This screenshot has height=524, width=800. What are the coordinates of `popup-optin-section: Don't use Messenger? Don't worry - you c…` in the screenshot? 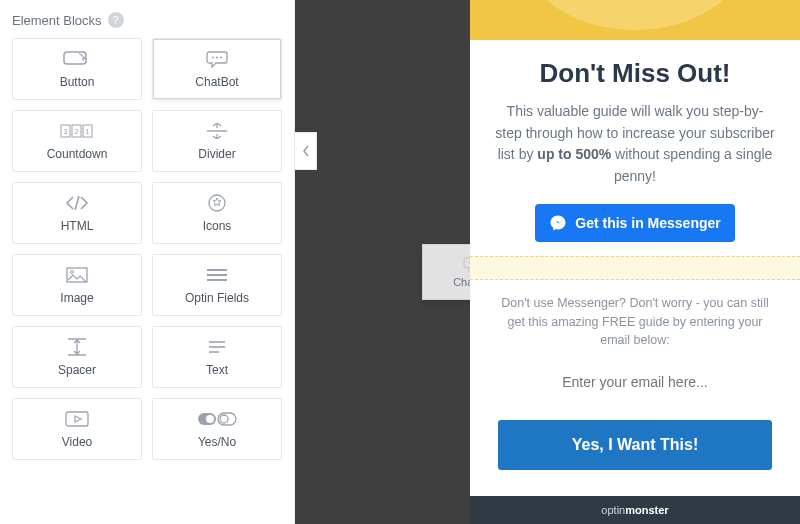 It's located at (635, 375).